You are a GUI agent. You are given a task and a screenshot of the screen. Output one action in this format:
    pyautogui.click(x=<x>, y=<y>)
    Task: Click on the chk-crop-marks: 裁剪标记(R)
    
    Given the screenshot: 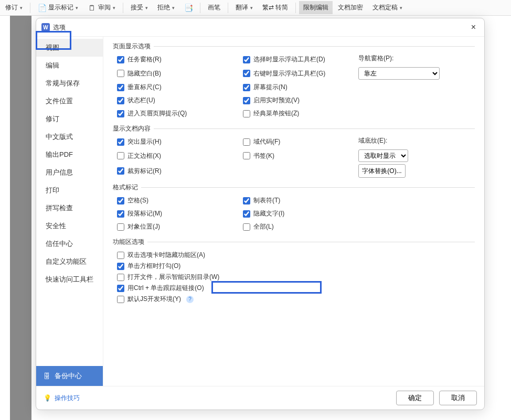 What is the action you would take?
    pyautogui.click(x=177, y=171)
    